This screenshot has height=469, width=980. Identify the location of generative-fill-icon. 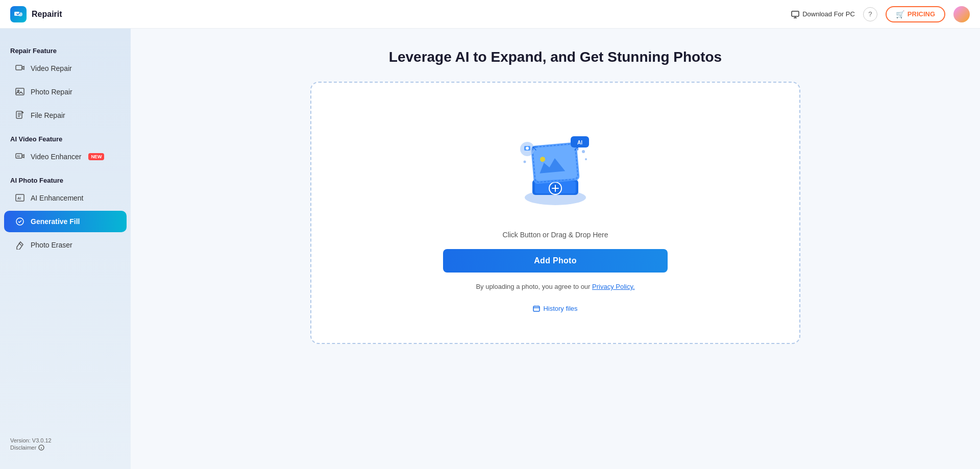
(20, 221).